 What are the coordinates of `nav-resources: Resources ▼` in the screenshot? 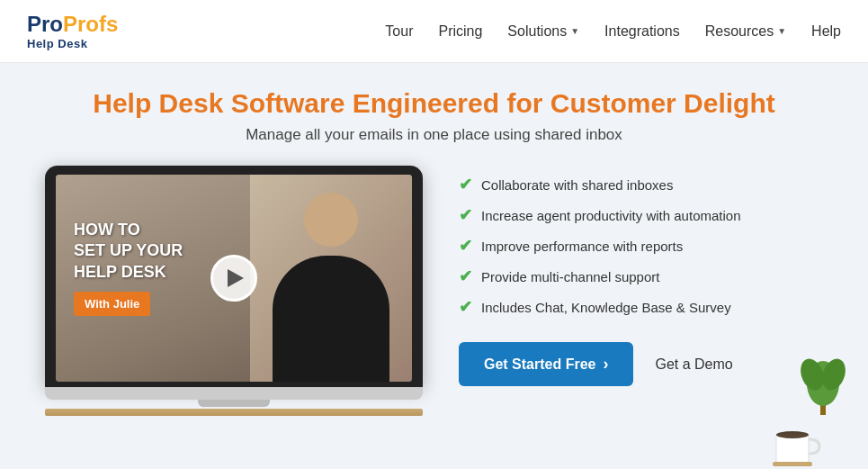 It's located at (746, 32).